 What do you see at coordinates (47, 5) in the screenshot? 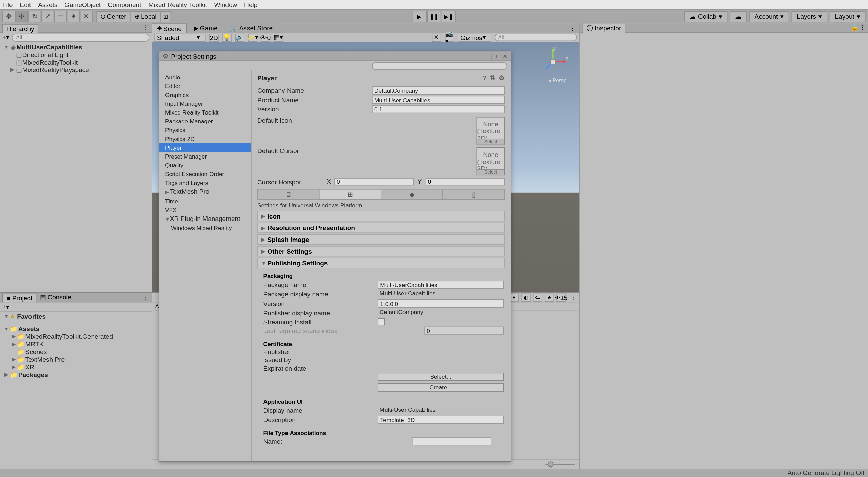
I see `menu-assets: Assets` at bounding box center [47, 5].